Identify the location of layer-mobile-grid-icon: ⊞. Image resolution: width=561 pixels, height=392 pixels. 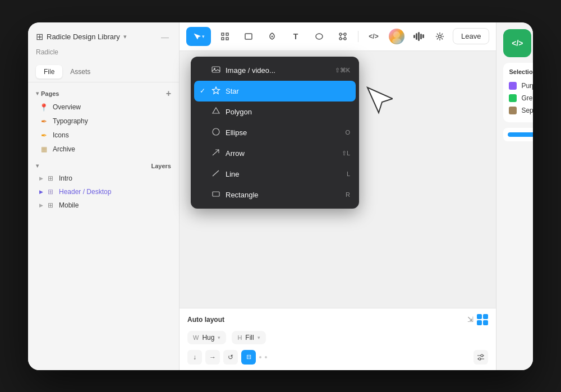
(50, 205).